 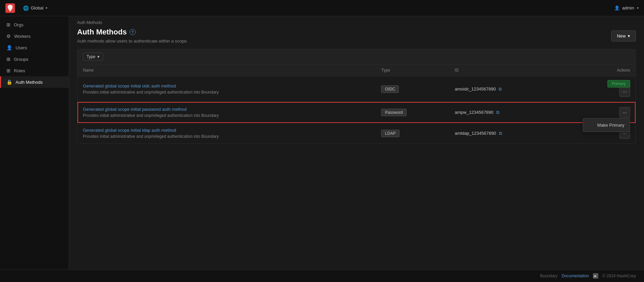 What do you see at coordinates (356, 70) in the screenshot?
I see `table-header-row: Name Type ID Actions` at bounding box center [356, 70].